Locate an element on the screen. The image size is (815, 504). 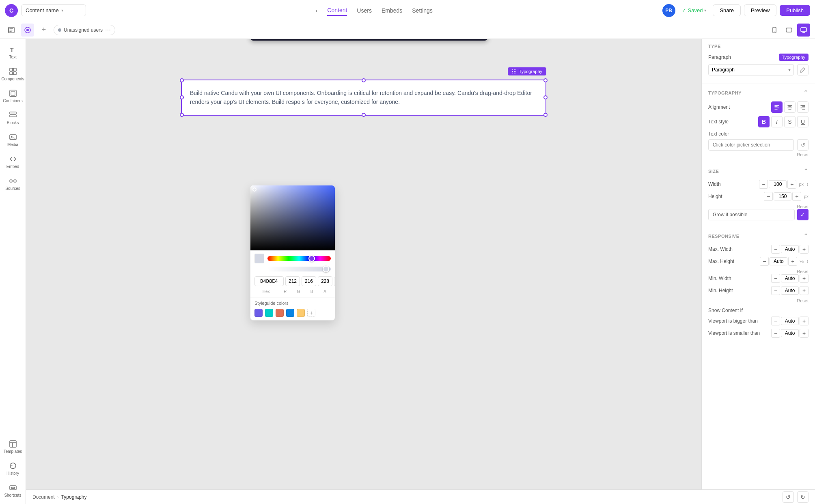
min-height-input is located at coordinates (790, 291).